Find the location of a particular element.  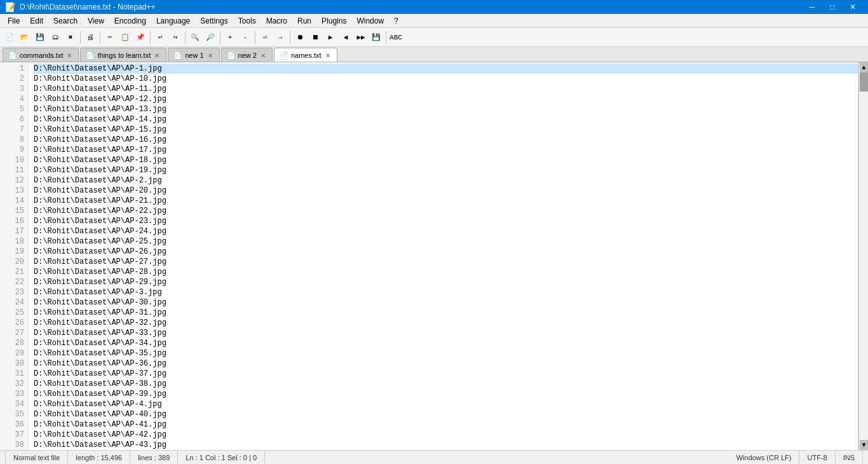

macro-rec-button: ⏺ is located at coordinates (300, 38).